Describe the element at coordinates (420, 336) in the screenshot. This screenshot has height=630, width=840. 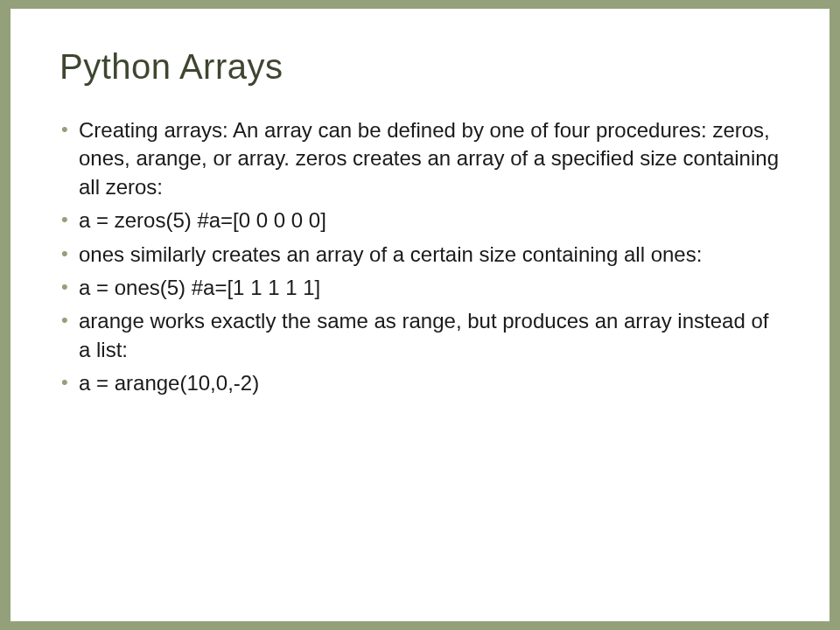
I see `list-item: arange works exactly the same as range, …` at that location.